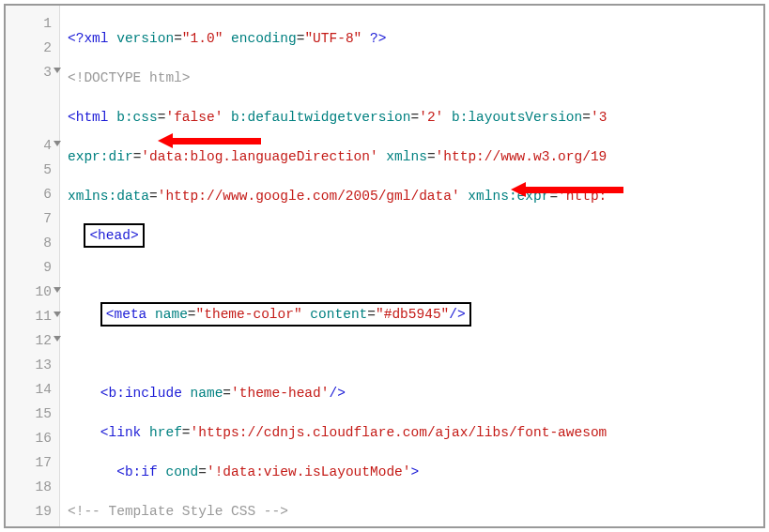  Describe the element at coordinates (285, 314) in the screenshot. I see `highlight-box-meta: <meta name="theme-color" content="#db594…` at that location.